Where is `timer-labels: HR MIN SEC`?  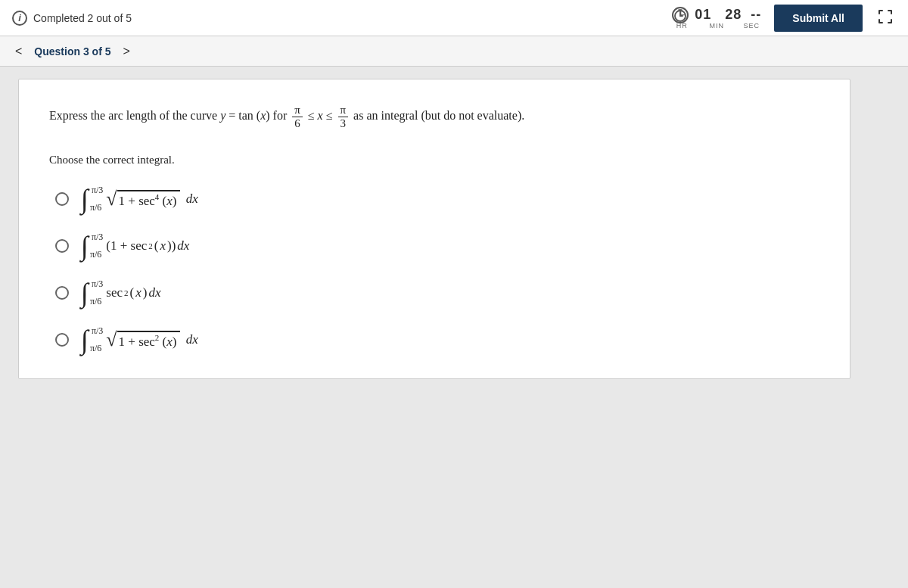 timer-labels: HR MIN SEC is located at coordinates (717, 26).